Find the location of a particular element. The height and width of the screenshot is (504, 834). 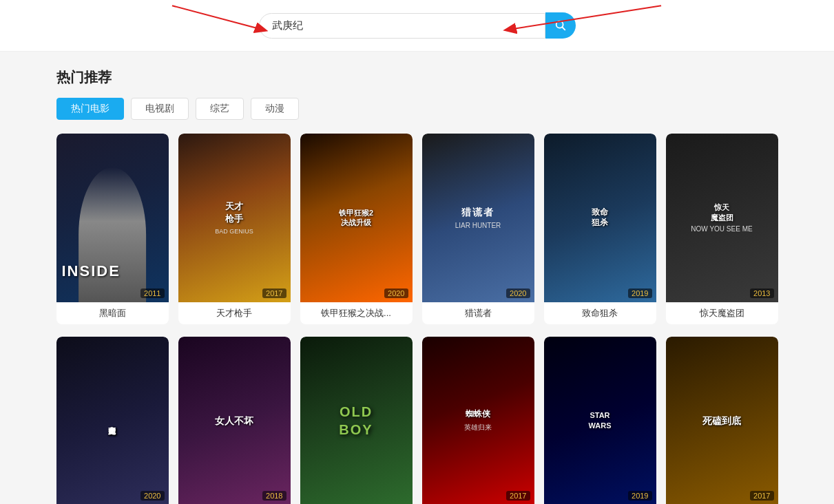

year-badge-12: 2017 is located at coordinates (762, 496).